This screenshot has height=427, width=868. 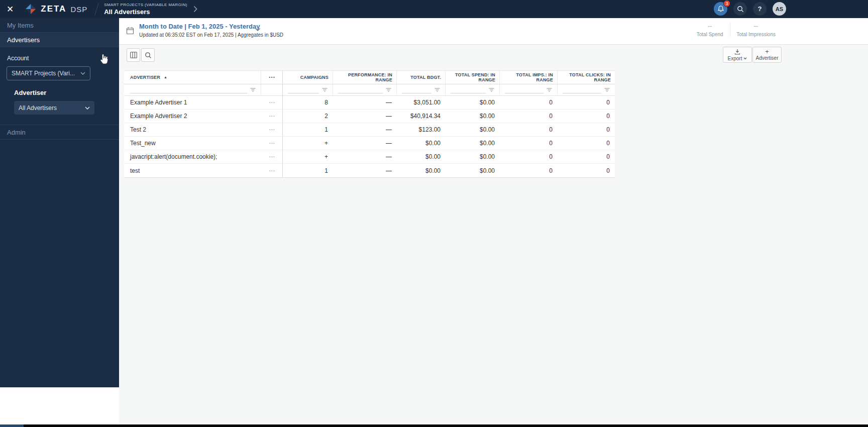 I want to click on breadcrumb: SMART PROJECTS (VARIABLE MARGIN) All Adv…, so click(x=146, y=9).